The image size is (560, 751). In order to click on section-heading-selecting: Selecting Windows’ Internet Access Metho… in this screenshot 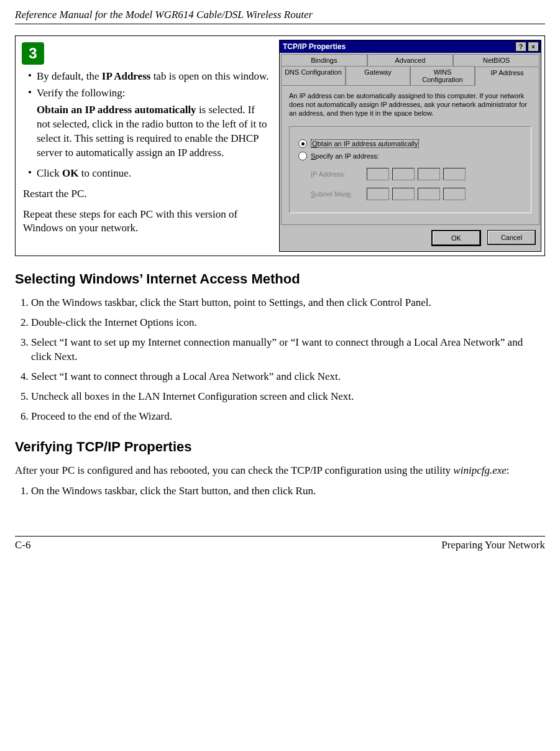, I will do `click(280, 279)`.